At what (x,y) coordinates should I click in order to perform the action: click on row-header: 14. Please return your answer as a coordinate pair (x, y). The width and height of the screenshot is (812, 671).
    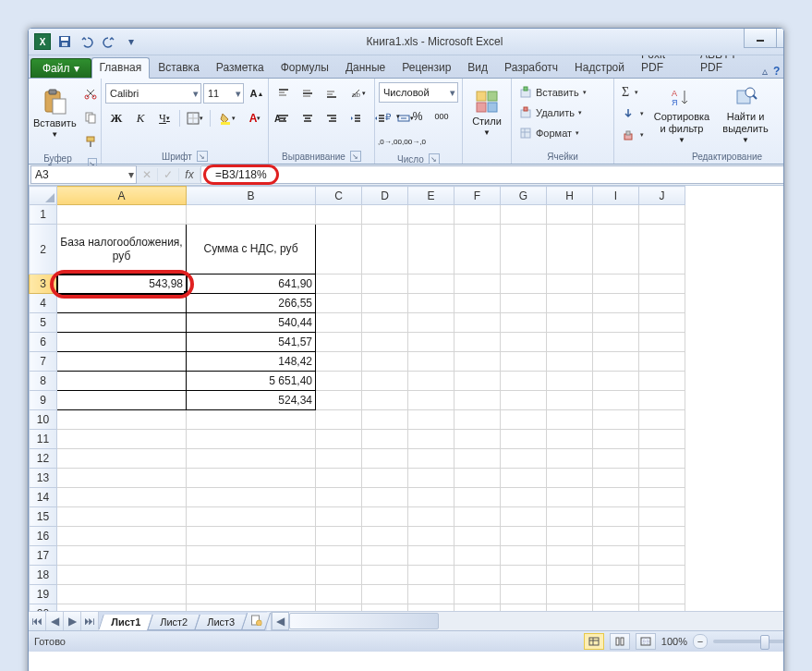
    Looking at the image, I should click on (43, 497).